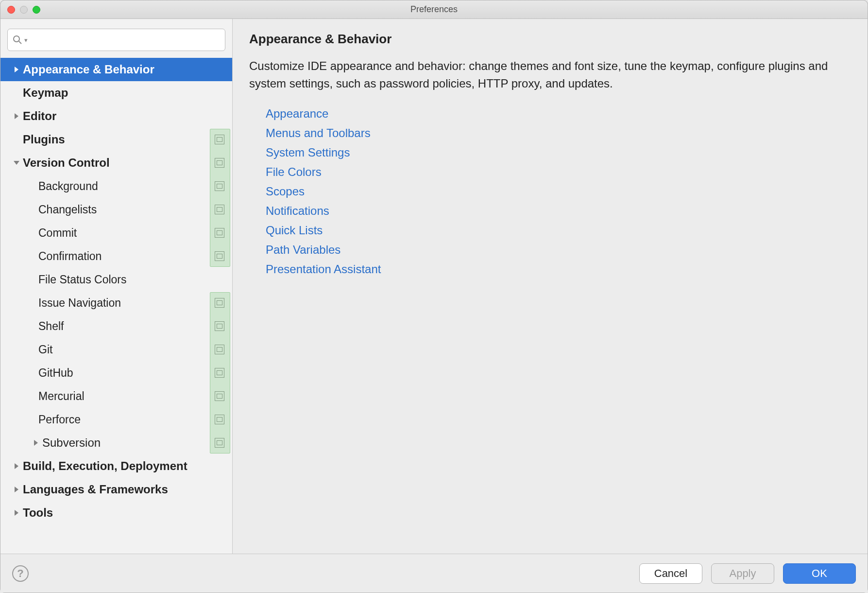 The height and width of the screenshot is (593, 868). I want to click on subpage-link: Appearance, so click(559, 114).